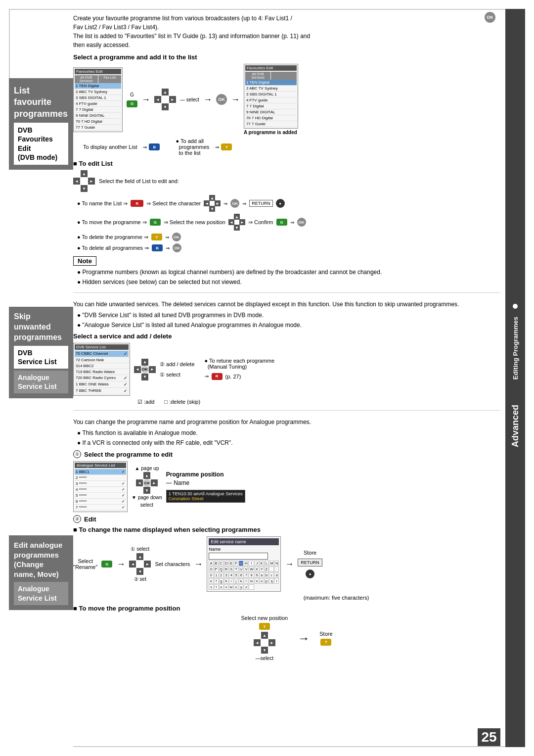 This screenshot has width=534, height=756. I want to click on sidebar-analogue-service2: Analogue Service List, so click(41, 593).